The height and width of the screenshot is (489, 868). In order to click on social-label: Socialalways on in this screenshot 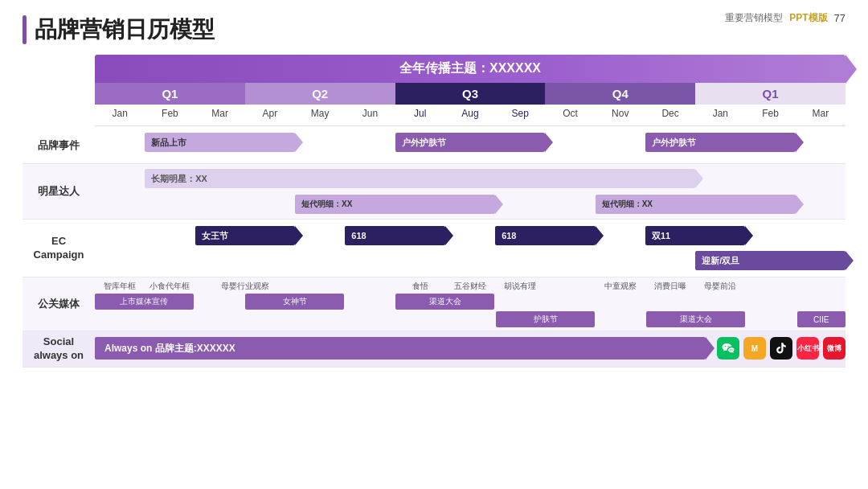, I will do `click(59, 349)`.